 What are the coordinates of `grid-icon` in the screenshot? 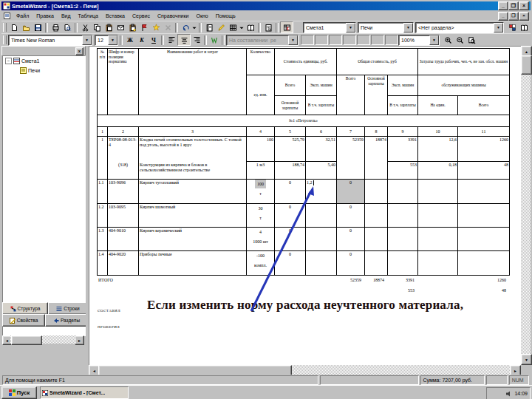 It's located at (233, 27).